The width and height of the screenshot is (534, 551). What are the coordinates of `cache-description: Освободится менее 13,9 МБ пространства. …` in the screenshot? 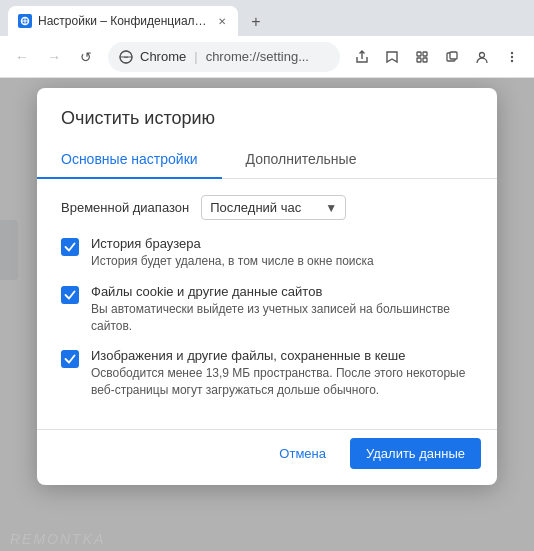 It's located at (282, 382).